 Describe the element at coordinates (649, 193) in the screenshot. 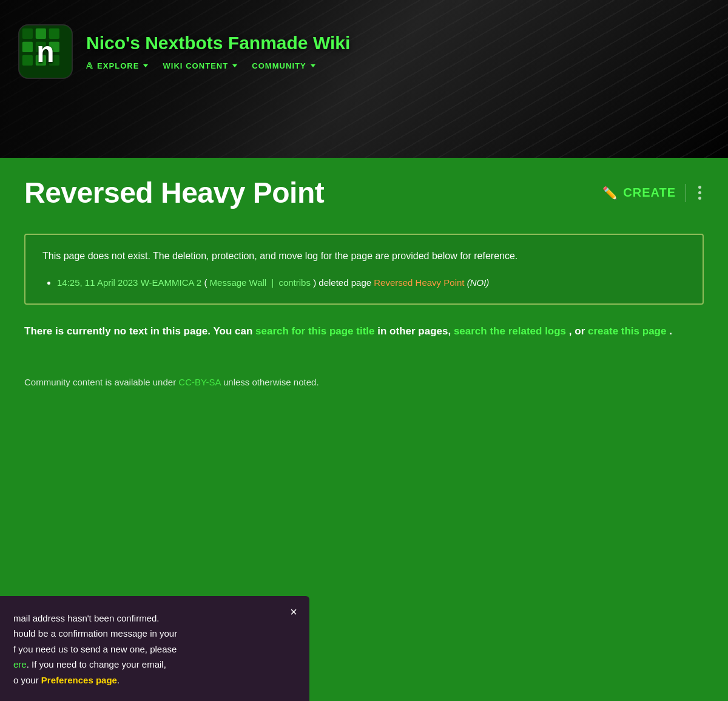

I see `create-label: CREATE` at that location.